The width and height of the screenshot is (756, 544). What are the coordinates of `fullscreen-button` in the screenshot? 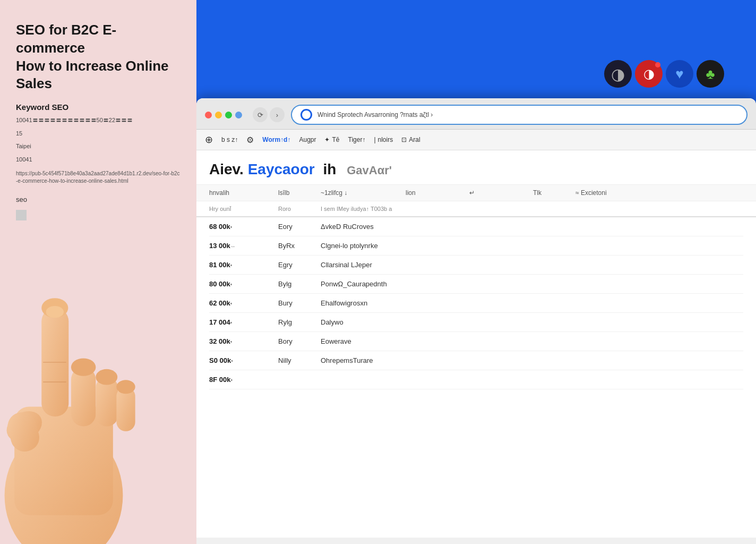 It's located at (228, 115).